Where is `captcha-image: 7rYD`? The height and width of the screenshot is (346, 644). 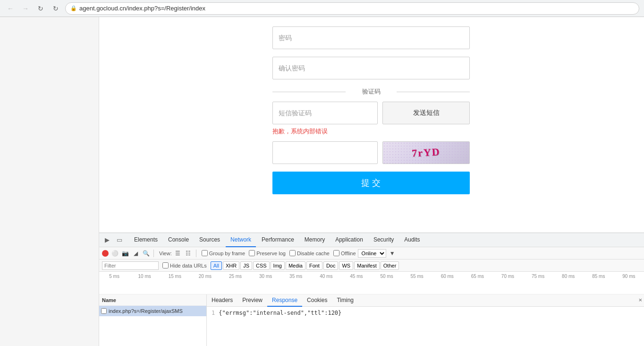 captcha-image: 7rYD is located at coordinates (426, 153).